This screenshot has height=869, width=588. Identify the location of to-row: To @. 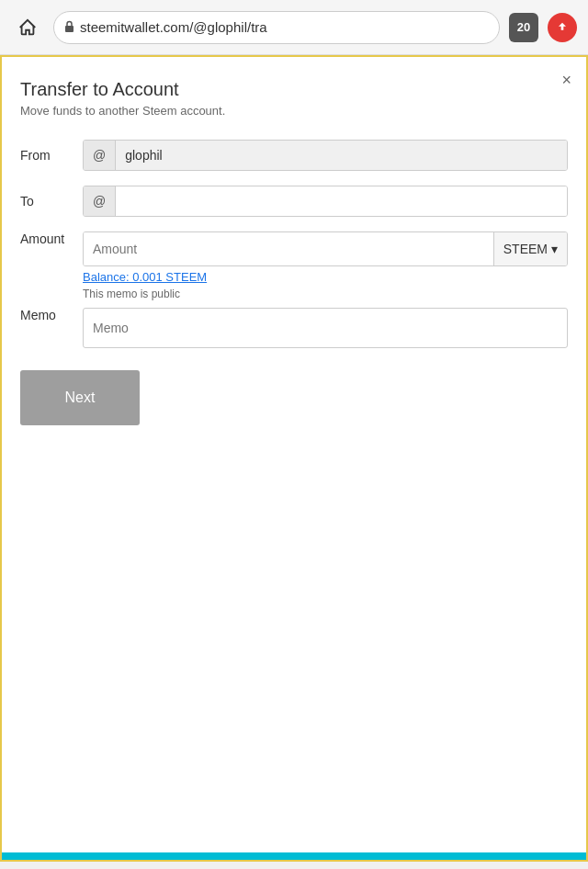
(294, 201).